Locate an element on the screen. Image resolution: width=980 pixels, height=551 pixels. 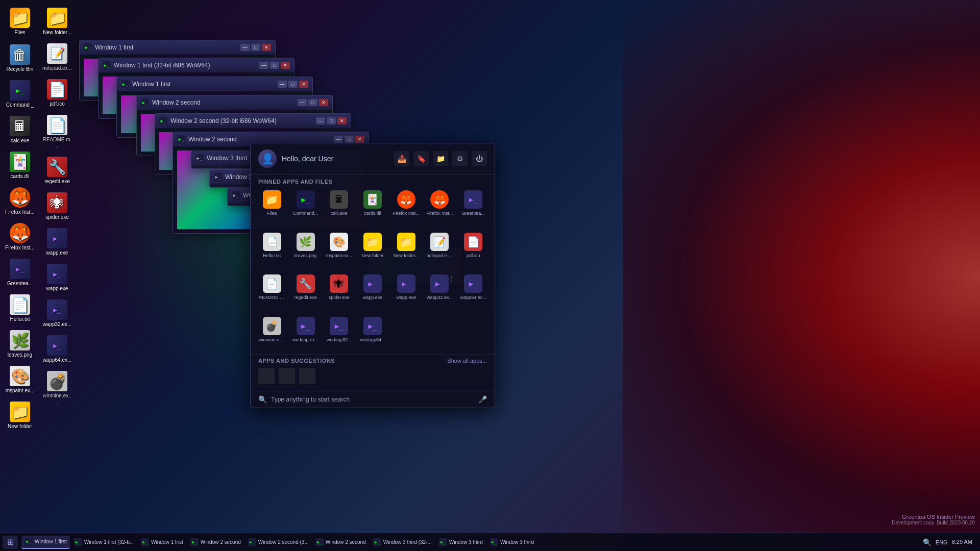
desktop-icon-spider: 🕷 spider.exe is located at coordinates (57, 206).